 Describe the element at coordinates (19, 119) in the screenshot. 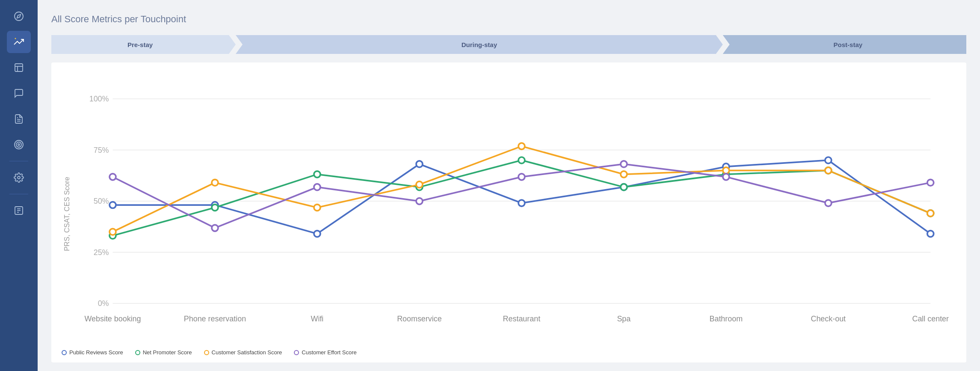

I see `sidebar-item-reports` at that location.